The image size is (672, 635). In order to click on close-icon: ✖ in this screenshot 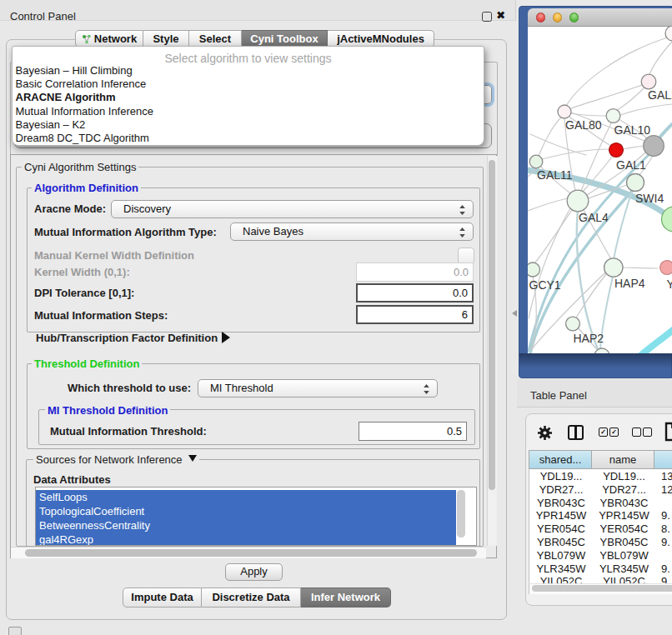, I will do `click(500, 15)`.